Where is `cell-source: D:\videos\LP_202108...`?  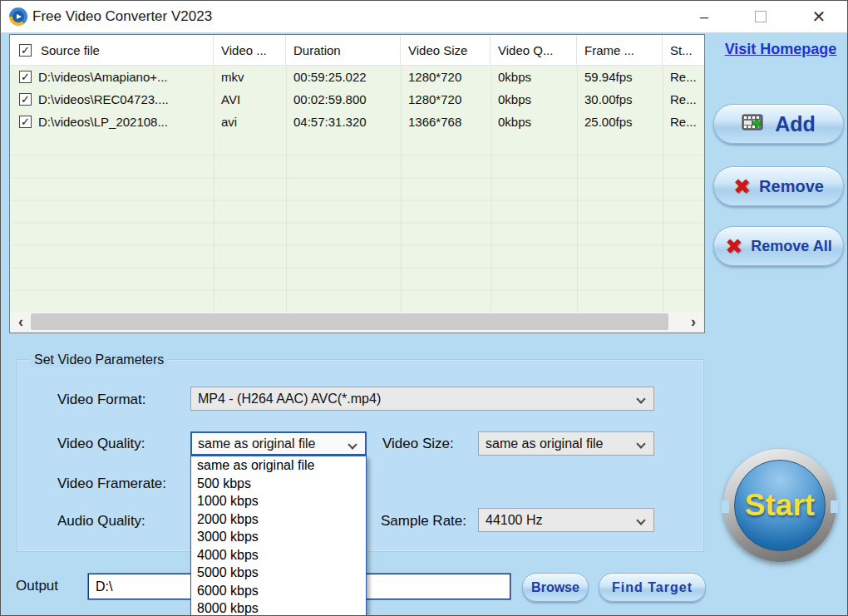 cell-source: D:\videos\LP_202108... is located at coordinates (103, 121).